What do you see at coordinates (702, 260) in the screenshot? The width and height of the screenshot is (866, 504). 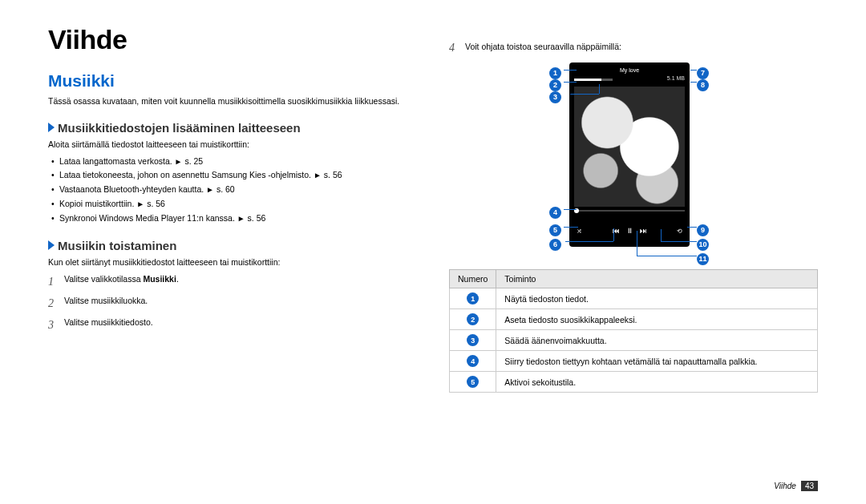 I see `callout-badge: 11` at bounding box center [702, 260].